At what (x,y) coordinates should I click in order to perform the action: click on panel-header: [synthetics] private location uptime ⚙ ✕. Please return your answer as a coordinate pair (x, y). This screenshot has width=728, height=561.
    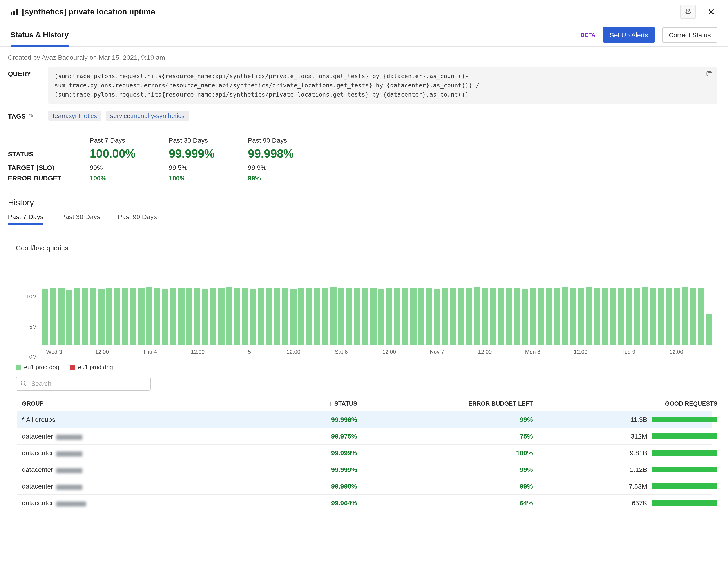
    Looking at the image, I should click on (364, 12).